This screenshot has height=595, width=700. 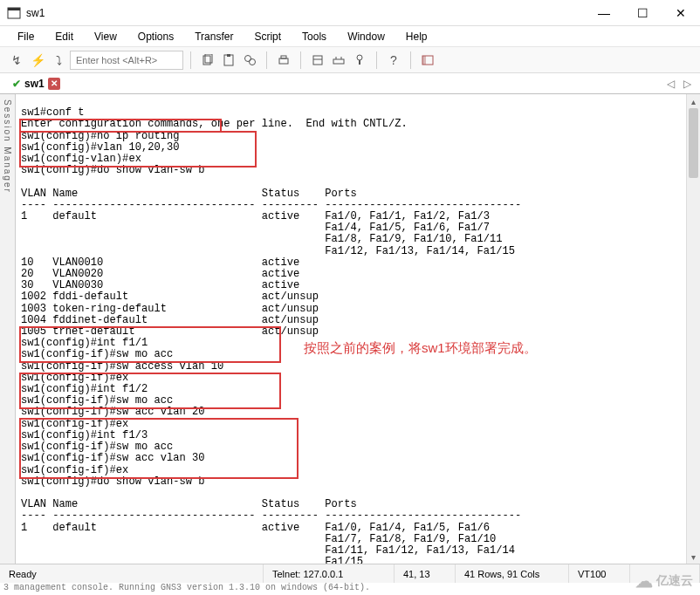 What do you see at coordinates (421, 349) in the screenshot?
I see `annotation-text: 按照之前的案例，将sw1环境部署完成。` at bounding box center [421, 349].